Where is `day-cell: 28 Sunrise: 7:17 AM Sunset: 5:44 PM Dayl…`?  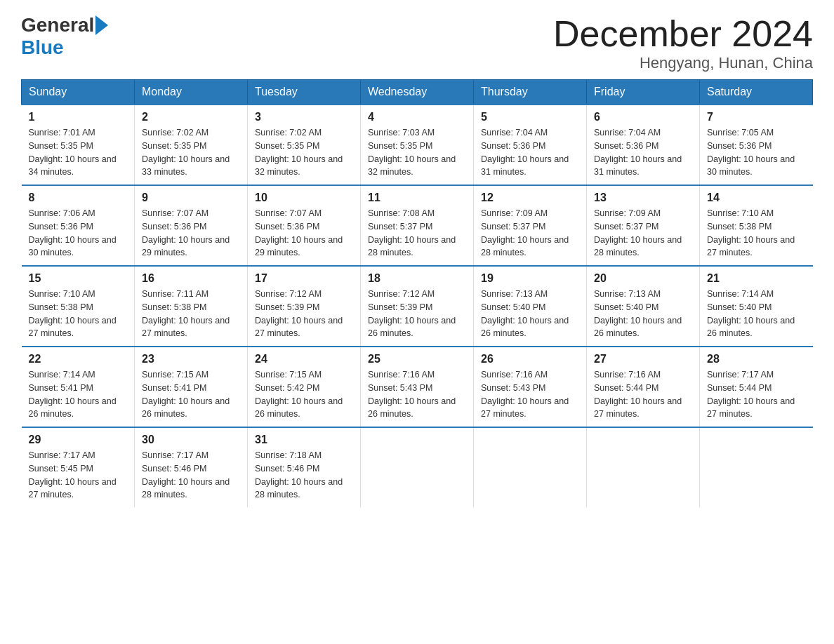 day-cell: 28 Sunrise: 7:17 AM Sunset: 5:44 PM Dayl… is located at coordinates (757, 387).